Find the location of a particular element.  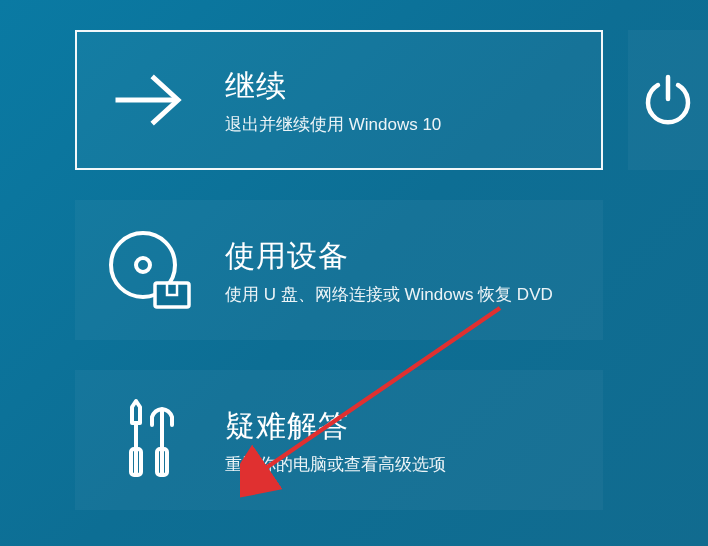

use-device-desc: 使用 U 盘、网络连接或 Windows 恢复 DVD is located at coordinates (404, 296).